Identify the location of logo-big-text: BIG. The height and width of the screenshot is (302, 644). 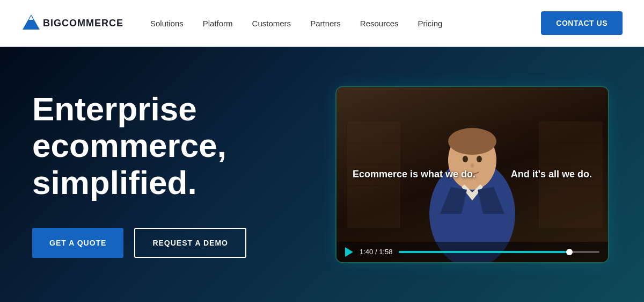
(53, 24).